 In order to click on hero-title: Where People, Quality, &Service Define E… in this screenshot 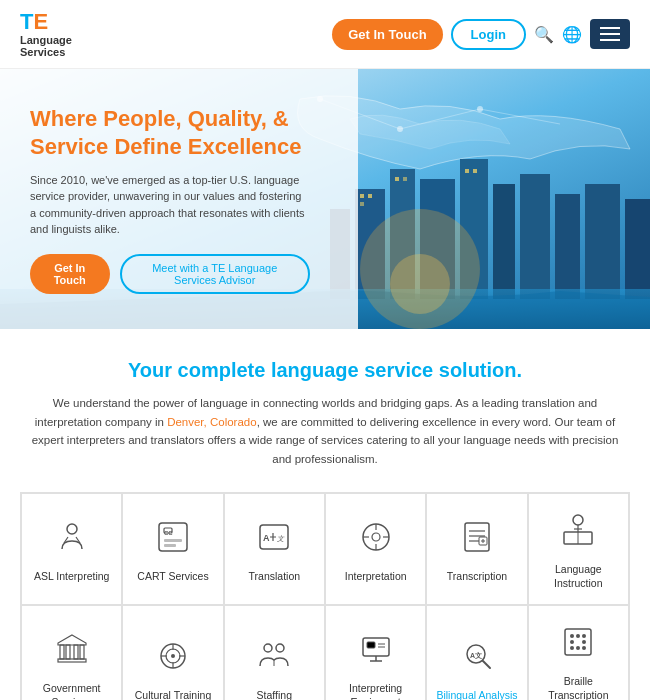, I will do `click(170, 134)`.